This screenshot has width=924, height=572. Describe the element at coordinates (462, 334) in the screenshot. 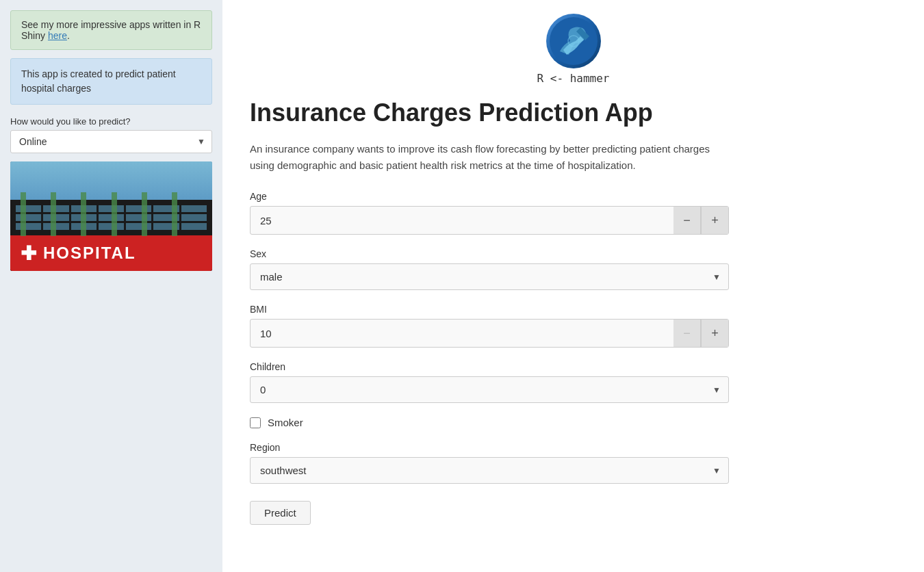

I see `bmi-value: 10` at that location.